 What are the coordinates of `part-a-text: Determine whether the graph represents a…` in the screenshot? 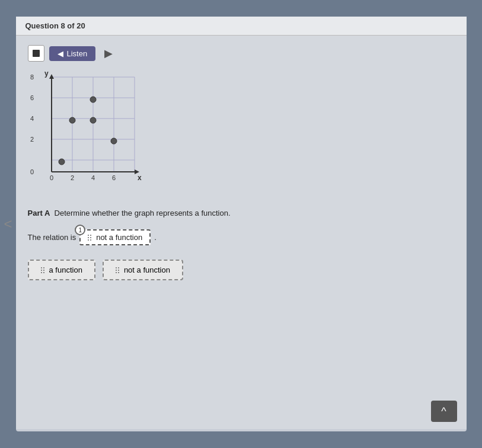 It's located at (142, 213).